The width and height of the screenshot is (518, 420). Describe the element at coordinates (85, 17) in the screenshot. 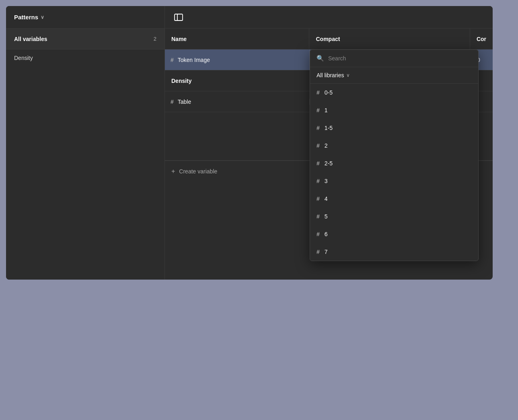

I see `toolbar-left: Patterns ∨` at that location.